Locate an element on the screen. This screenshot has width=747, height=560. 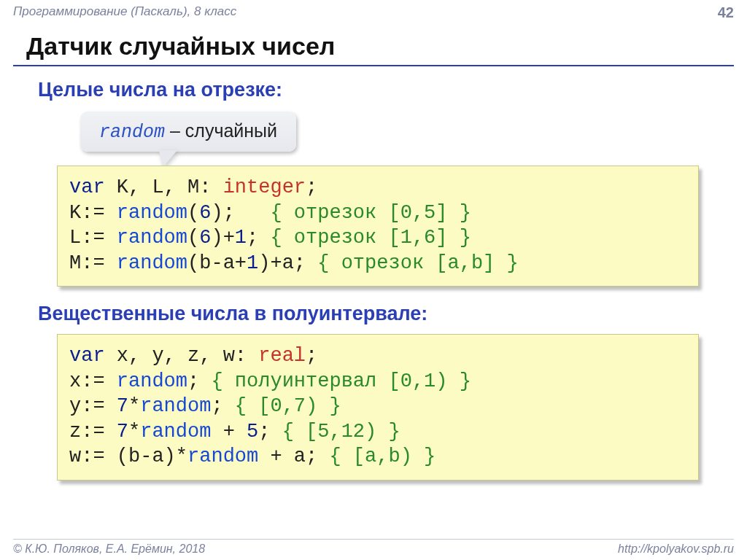
code-comment: { полуинтервал [0,1) } is located at coordinates (341, 381).